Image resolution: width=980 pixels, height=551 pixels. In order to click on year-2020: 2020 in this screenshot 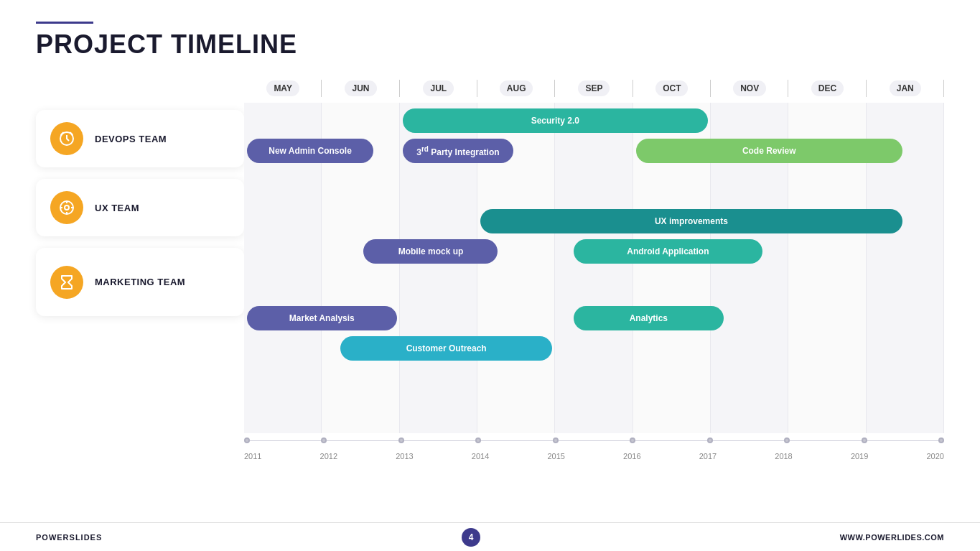, I will do `click(935, 456)`.